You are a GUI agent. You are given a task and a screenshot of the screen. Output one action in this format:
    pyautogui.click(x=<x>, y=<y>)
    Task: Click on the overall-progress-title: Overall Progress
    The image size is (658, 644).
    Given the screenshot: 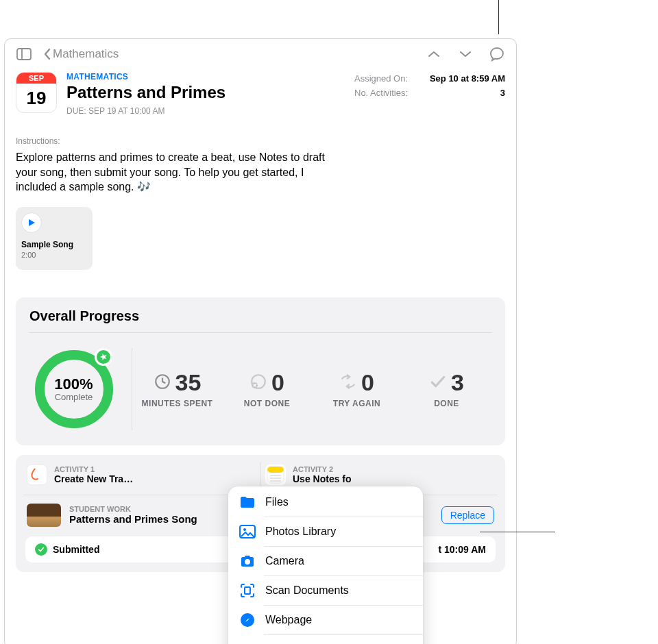 What is the action you would take?
    pyautogui.click(x=260, y=321)
    